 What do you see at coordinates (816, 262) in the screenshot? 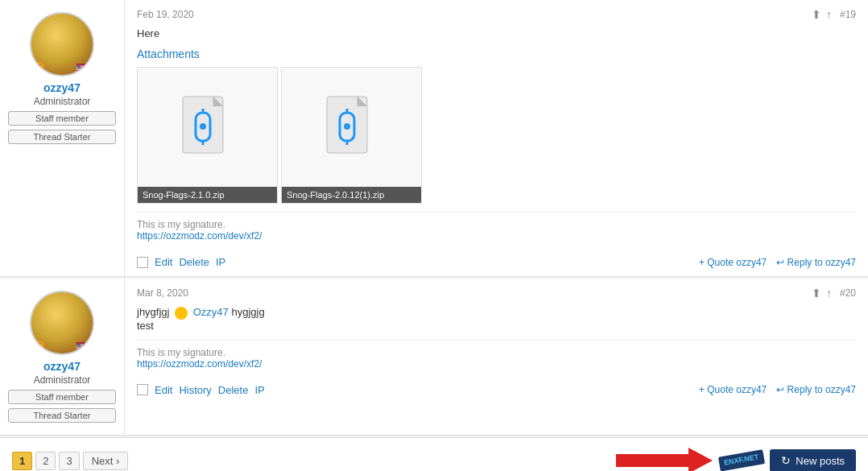
I see `reply-btn-19: ↩ Reply to ozzy47` at bounding box center [816, 262].